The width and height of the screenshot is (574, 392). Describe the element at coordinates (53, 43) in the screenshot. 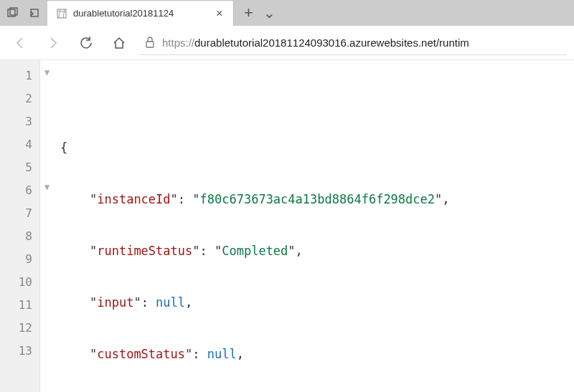

I see `forward-button` at that location.